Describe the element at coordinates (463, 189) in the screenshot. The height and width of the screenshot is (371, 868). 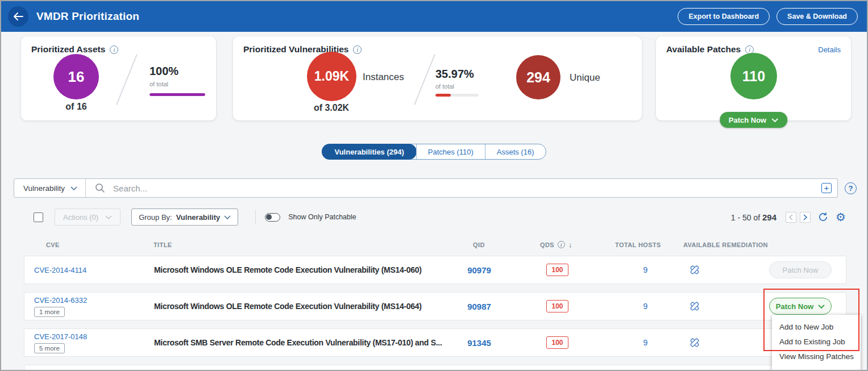
I see `search-input` at that location.